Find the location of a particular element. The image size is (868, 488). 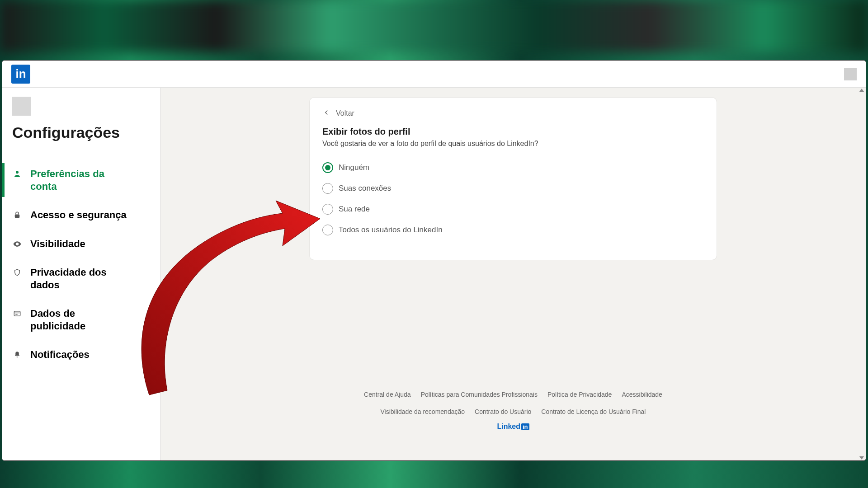

sidebar-item-label: Acesso e segurança is located at coordinates (79, 215).